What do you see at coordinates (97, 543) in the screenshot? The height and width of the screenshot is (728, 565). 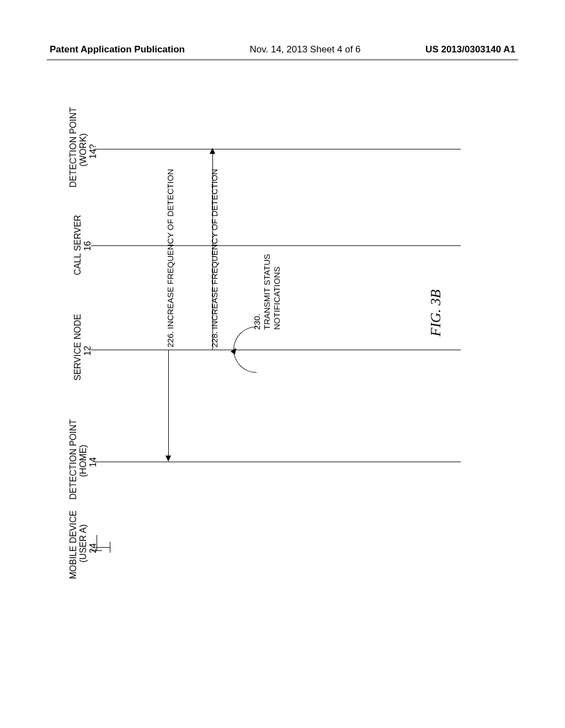 I see `lifeline-mobile-stub` at bounding box center [97, 543].